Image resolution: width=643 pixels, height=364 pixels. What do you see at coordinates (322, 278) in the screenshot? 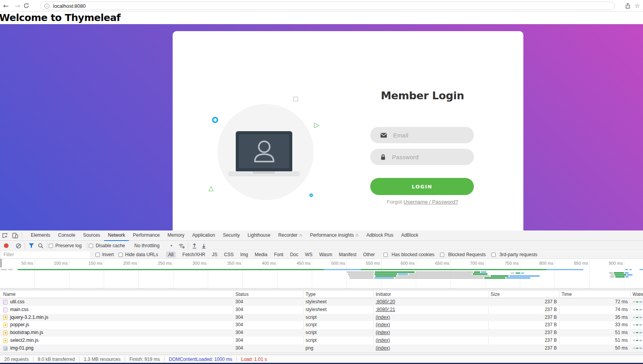
I see `waterfall-overview` at bounding box center [322, 278].